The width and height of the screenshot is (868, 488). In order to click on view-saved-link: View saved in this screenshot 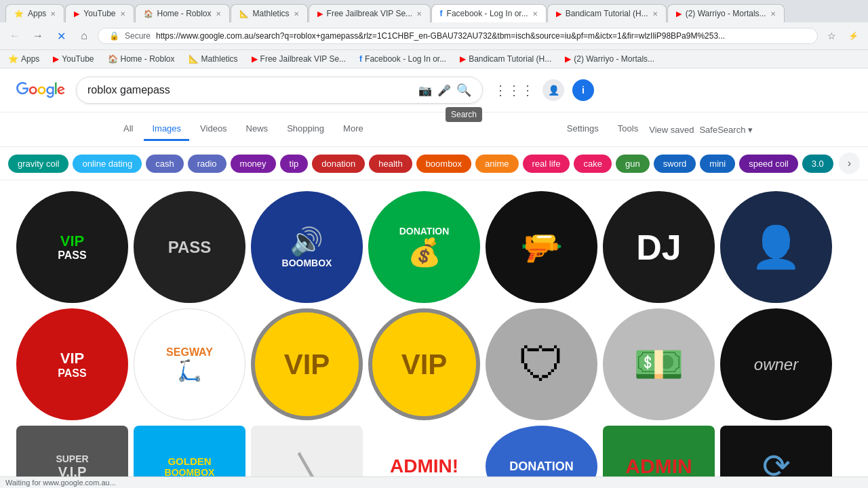, I will do `click(671, 130)`.